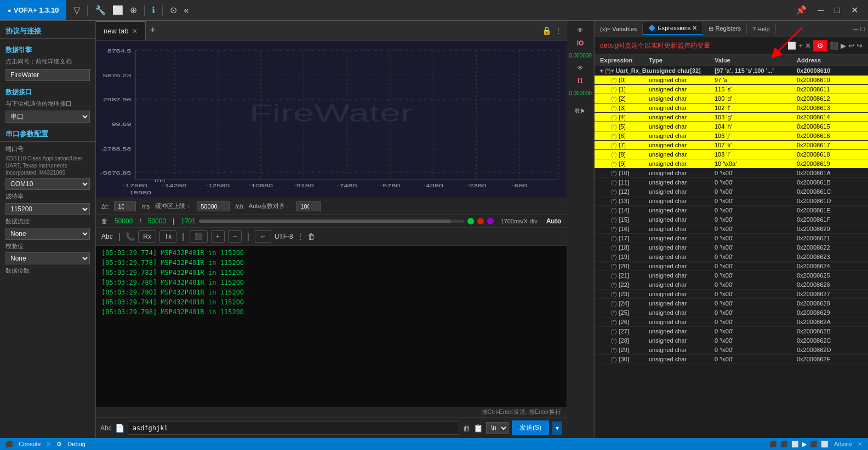 This screenshot has width=868, height=450. Describe the element at coordinates (731, 183) in the screenshot. I see `debug-row: (*) [11]unsigned char0 '\x00'0x2000861B` at that location.